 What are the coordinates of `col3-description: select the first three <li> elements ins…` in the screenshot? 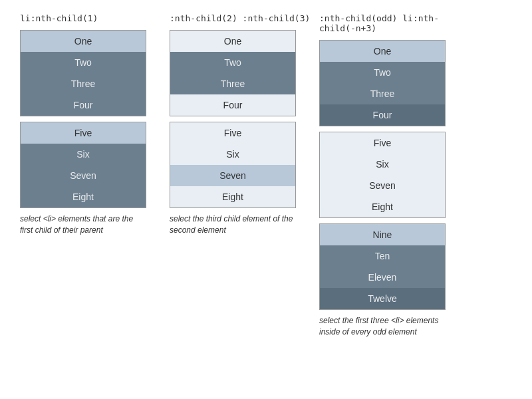 It's located at (382, 327).